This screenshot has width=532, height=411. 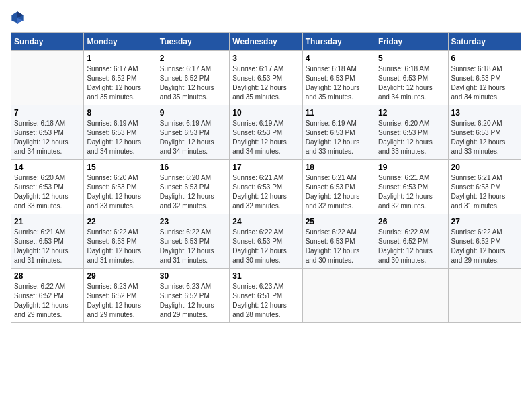 What do you see at coordinates (339, 58) in the screenshot?
I see `day-number: 4` at bounding box center [339, 58].